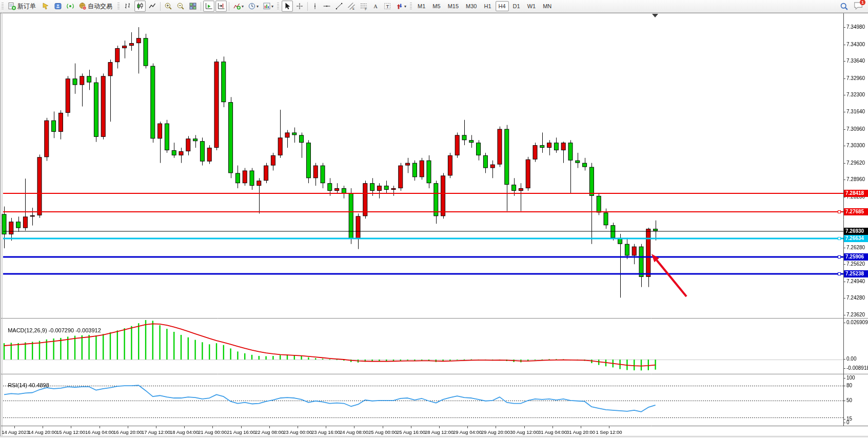 This screenshot has height=438, width=868. What do you see at coordinates (376, 6) in the screenshot?
I see `text-a-icon: A` at bounding box center [376, 6].